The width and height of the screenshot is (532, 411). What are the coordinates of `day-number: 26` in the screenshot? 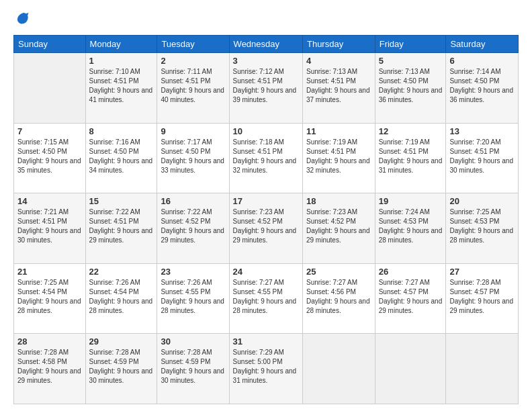 It's located at (411, 271).